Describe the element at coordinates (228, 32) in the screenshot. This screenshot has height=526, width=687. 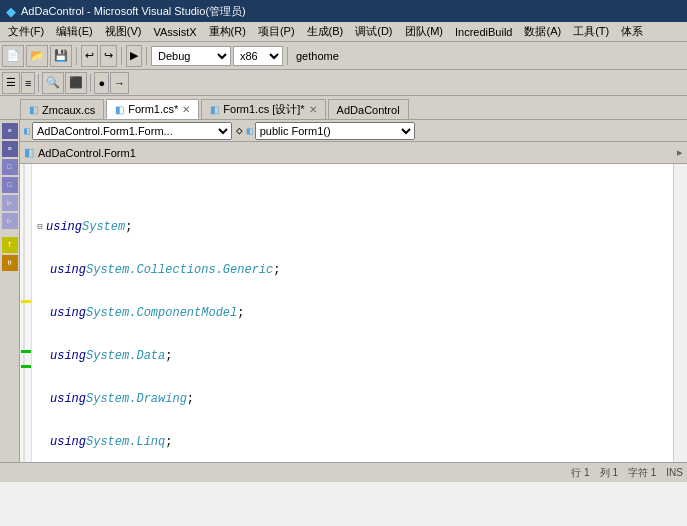
I see `menu-refactor: 重构(R)` at that location.